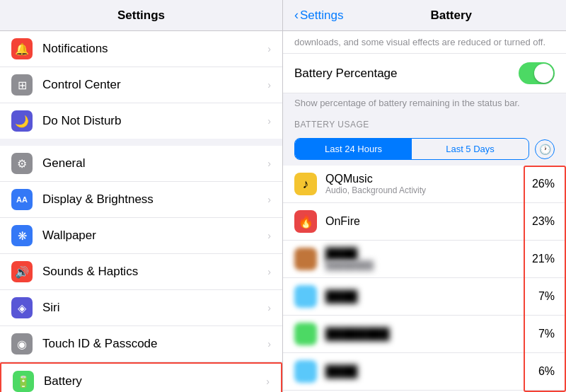  I want to click on battery-usage-section-header: BATTERY USAGE, so click(424, 123).